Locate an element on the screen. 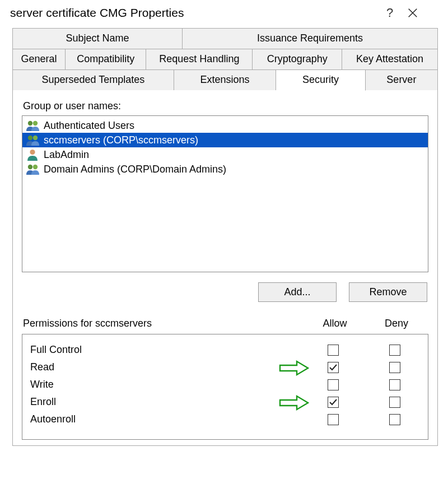 This screenshot has height=493, width=448. tab-general: General is located at coordinates (39, 59).